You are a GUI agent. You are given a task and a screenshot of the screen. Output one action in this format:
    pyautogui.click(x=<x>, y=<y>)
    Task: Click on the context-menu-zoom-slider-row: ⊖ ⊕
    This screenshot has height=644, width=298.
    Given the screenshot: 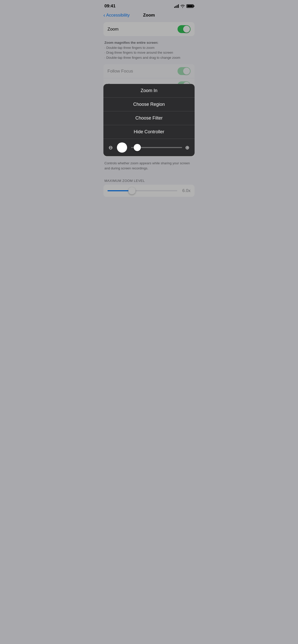 What is the action you would take?
    pyautogui.click(x=149, y=148)
    